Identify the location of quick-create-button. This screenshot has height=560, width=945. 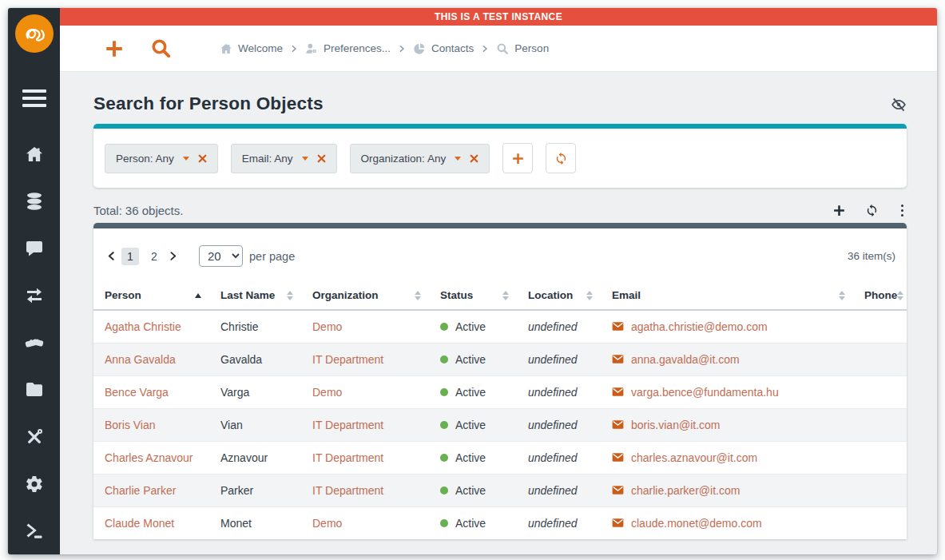
(114, 49).